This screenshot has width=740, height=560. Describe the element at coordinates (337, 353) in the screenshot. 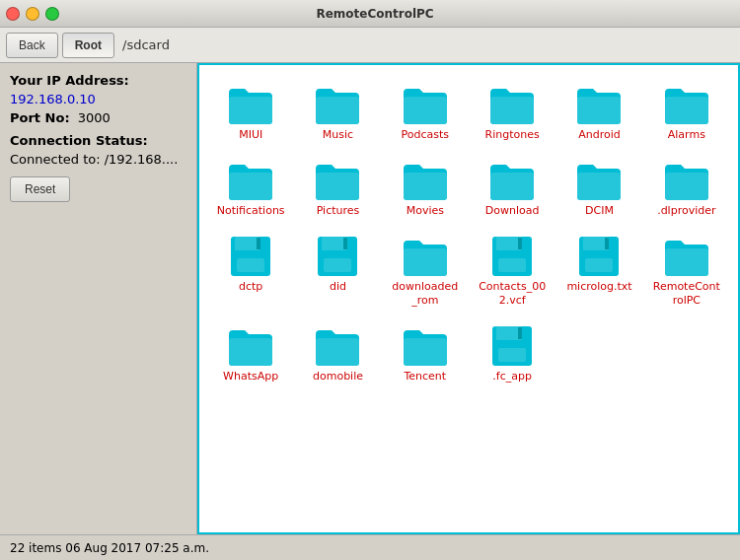

I see `list-item: domobile` at that location.